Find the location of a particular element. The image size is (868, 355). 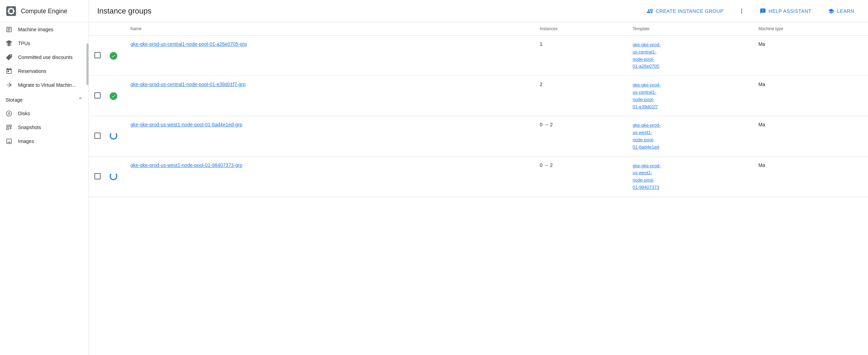

sidebar-scroll-area: Machine images TPUs Committed use discou… is located at coordinates (44, 189).